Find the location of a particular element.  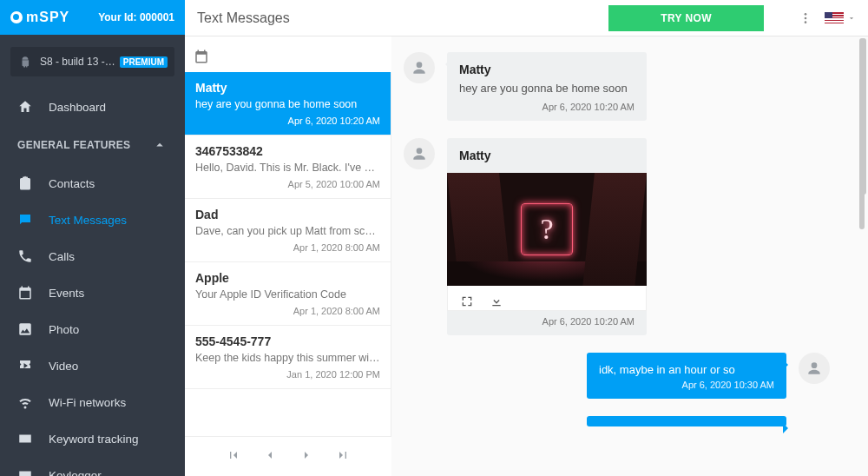

sidebar-item-video: Video is located at coordinates (92, 366).